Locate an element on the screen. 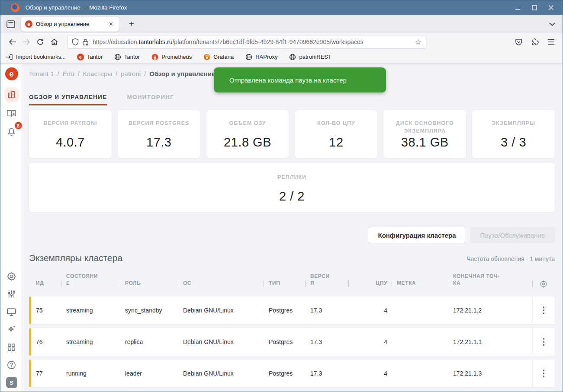  tab-title: Обзор и управление is located at coordinates (70, 24).